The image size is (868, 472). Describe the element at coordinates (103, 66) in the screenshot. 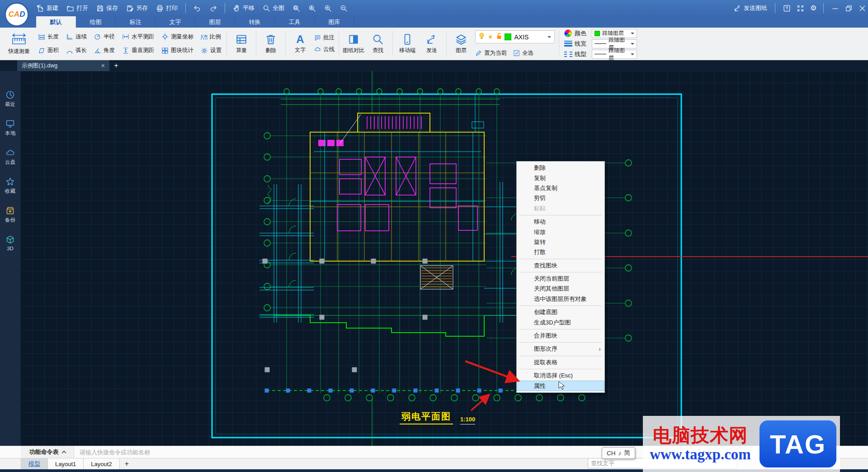

I see `close-tab-icon: ×` at that location.